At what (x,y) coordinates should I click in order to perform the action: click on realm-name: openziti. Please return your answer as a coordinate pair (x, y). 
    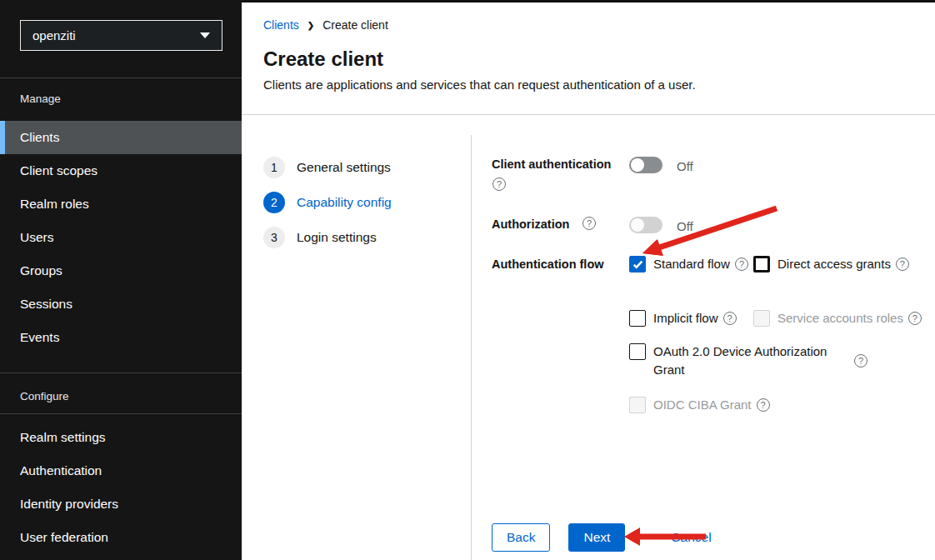
    Looking at the image, I should click on (117, 35).